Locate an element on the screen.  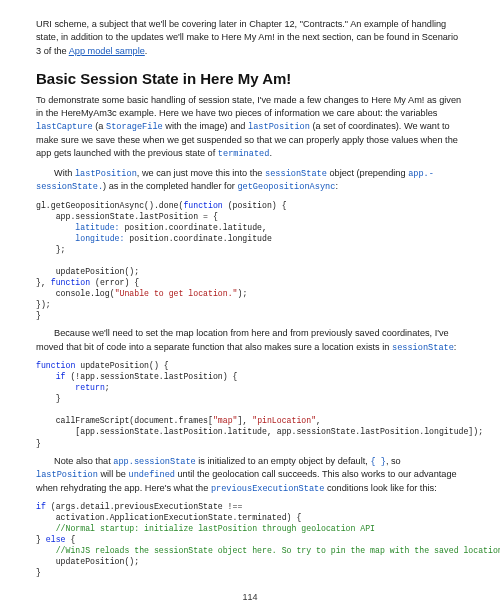
code-block-2: function updatePosition() { if (!app.ses… is located at coordinates (250, 404).